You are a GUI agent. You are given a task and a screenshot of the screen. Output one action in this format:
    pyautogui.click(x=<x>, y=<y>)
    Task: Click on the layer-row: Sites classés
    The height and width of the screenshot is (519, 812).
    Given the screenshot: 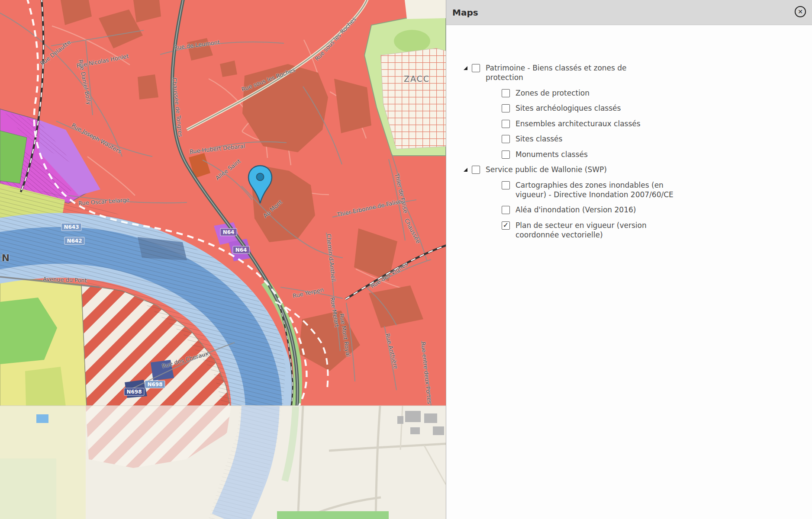 What is the action you would take?
    pyautogui.click(x=625, y=139)
    